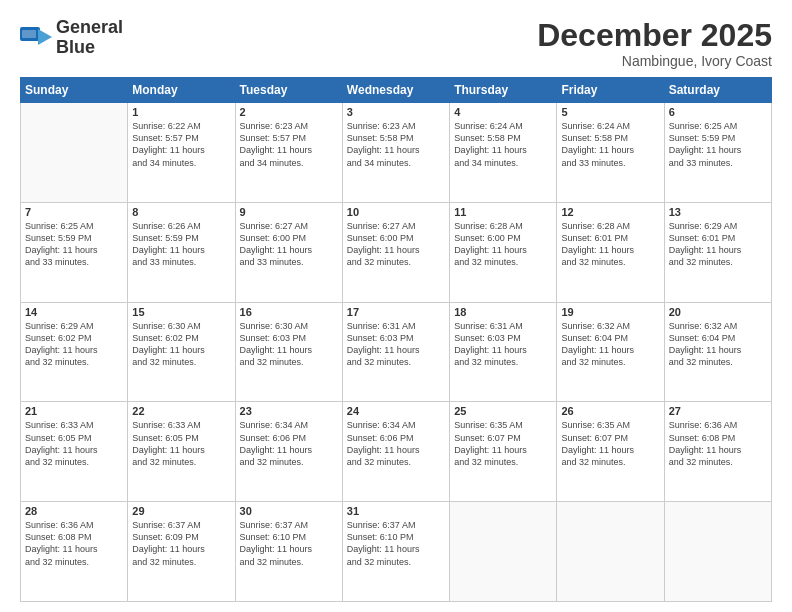 The image size is (792, 612). Describe the element at coordinates (396, 44) in the screenshot. I see `header: General Blue December 2025 Nambingue, Iv…` at that location.